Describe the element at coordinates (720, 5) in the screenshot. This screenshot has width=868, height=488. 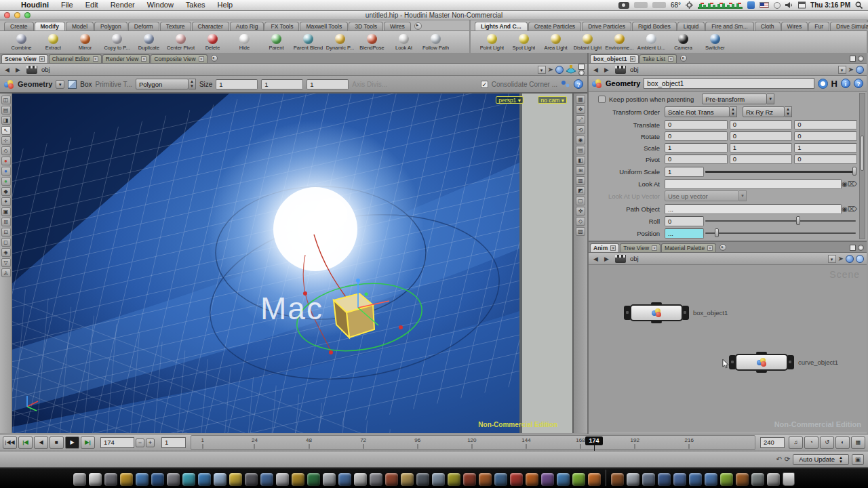
I see `activity-graph-icon` at that location.